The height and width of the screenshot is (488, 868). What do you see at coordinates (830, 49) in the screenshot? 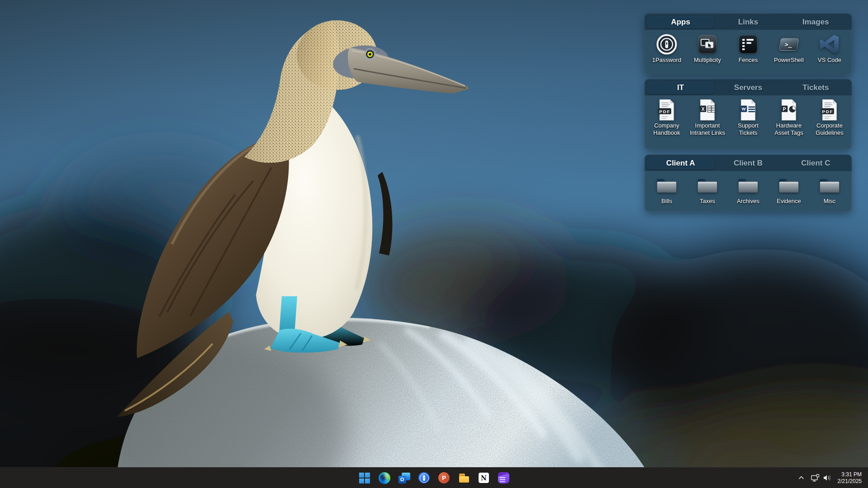
I see `shortcut-vscode: VS Code` at bounding box center [830, 49].